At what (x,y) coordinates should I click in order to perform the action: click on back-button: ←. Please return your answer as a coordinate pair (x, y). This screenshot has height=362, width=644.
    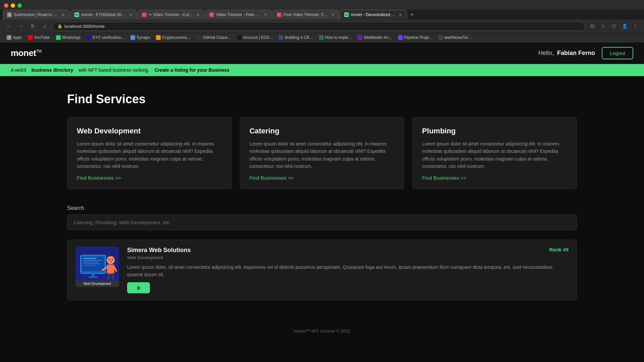
    Looking at the image, I should click on (9, 26).